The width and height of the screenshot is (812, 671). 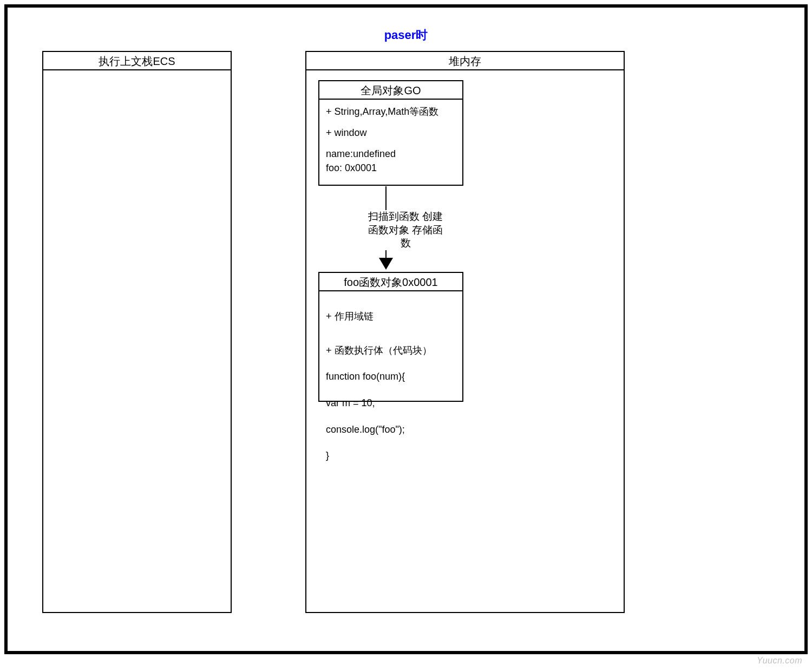 What do you see at coordinates (391, 112) in the screenshot?
I see `go-builtin-functions: + String,Array,Math等函数` at bounding box center [391, 112].